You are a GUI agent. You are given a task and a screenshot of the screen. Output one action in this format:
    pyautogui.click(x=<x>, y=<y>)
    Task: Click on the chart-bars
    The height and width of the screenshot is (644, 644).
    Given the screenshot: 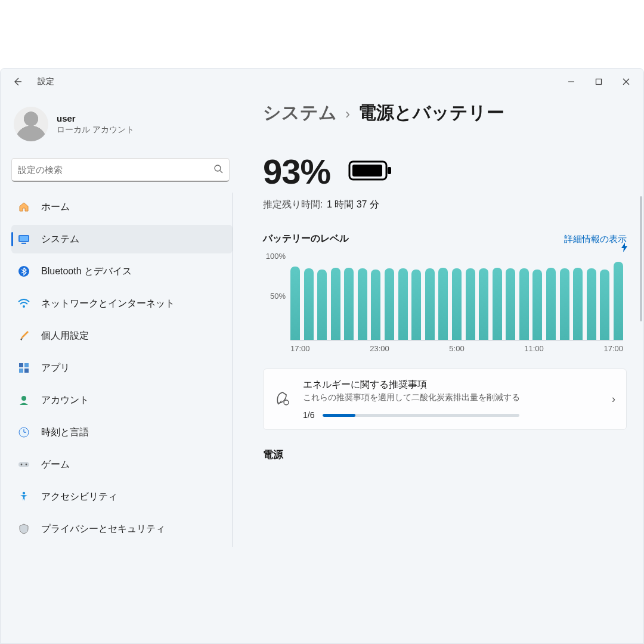 What is the action you would take?
    pyautogui.click(x=457, y=298)
    